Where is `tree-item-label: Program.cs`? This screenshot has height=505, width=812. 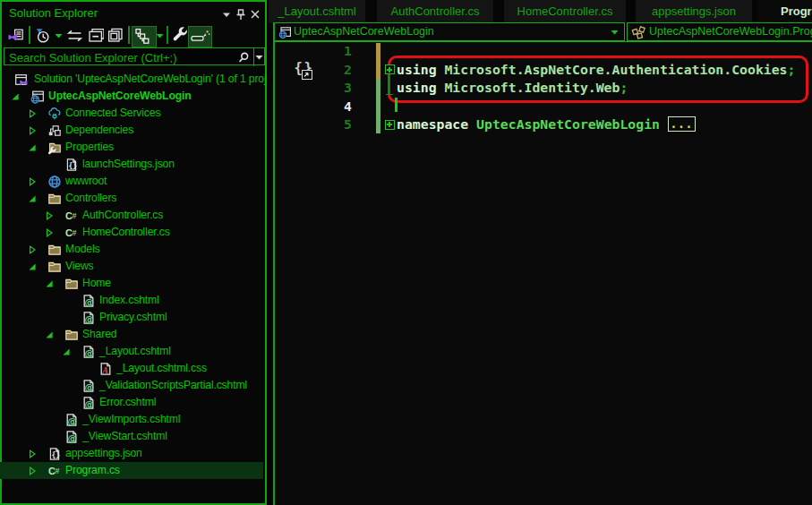 tree-item-label: Program.cs is located at coordinates (93, 471).